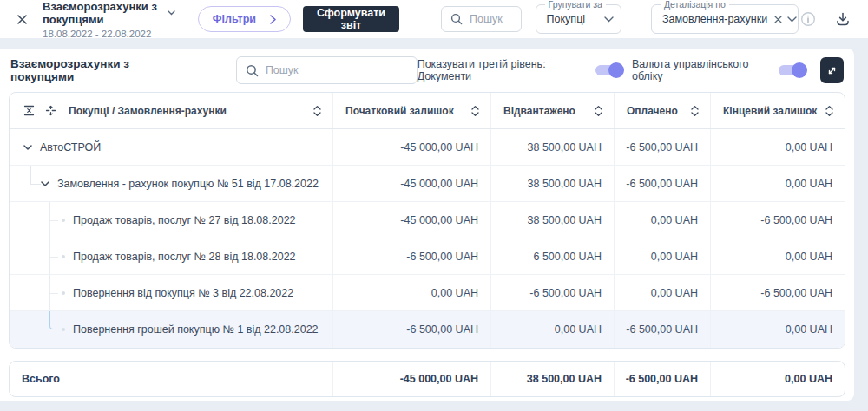 This screenshot has height=411, width=868. What do you see at coordinates (843, 19) in the screenshot?
I see `download-icon` at bounding box center [843, 19].